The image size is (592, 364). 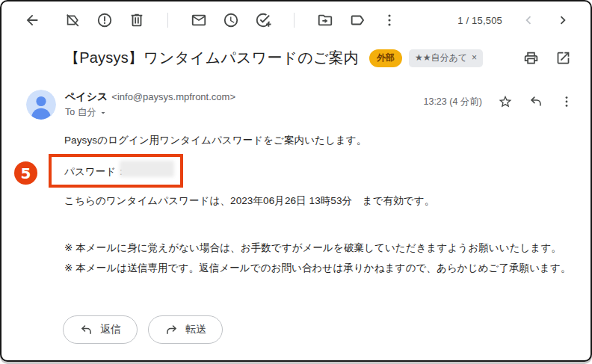 What do you see at coordinates (111, 330) in the screenshot?
I see `reply-button-label: 返信` at bounding box center [111, 330].